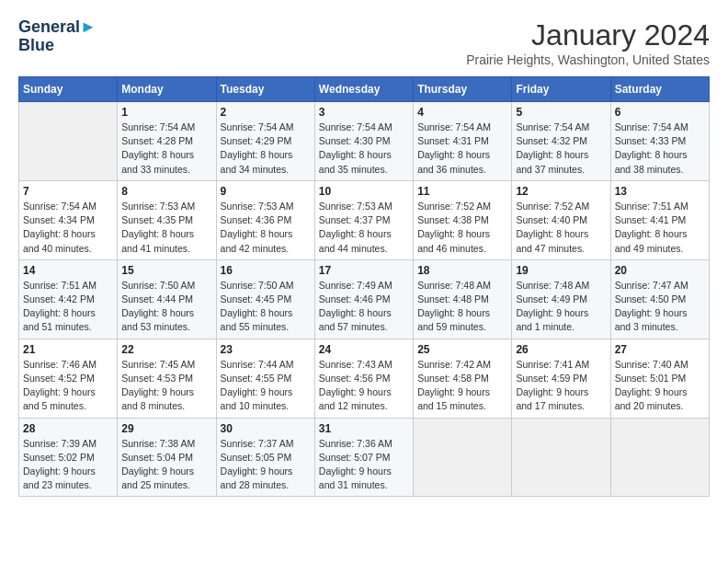 The image size is (728, 563). What do you see at coordinates (660, 350) in the screenshot?
I see `day-number: 27` at bounding box center [660, 350].